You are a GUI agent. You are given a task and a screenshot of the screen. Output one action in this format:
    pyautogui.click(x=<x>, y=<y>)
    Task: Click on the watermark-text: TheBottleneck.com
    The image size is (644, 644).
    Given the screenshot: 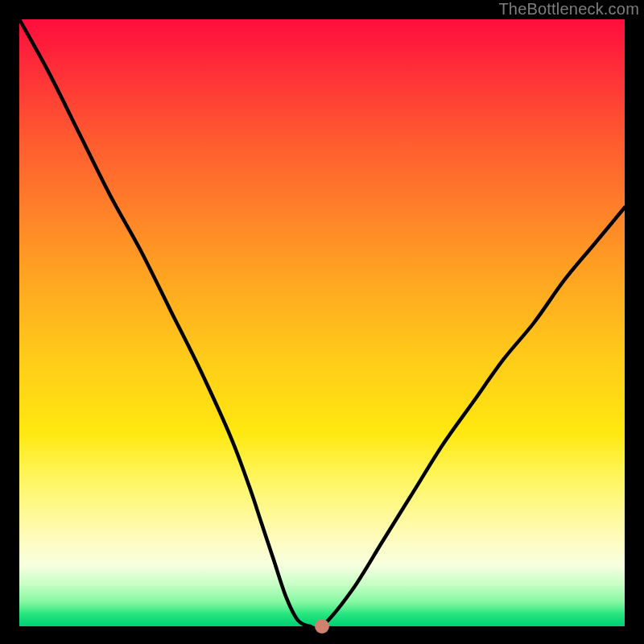 What is the action you would take?
    pyautogui.click(x=568, y=10)
    